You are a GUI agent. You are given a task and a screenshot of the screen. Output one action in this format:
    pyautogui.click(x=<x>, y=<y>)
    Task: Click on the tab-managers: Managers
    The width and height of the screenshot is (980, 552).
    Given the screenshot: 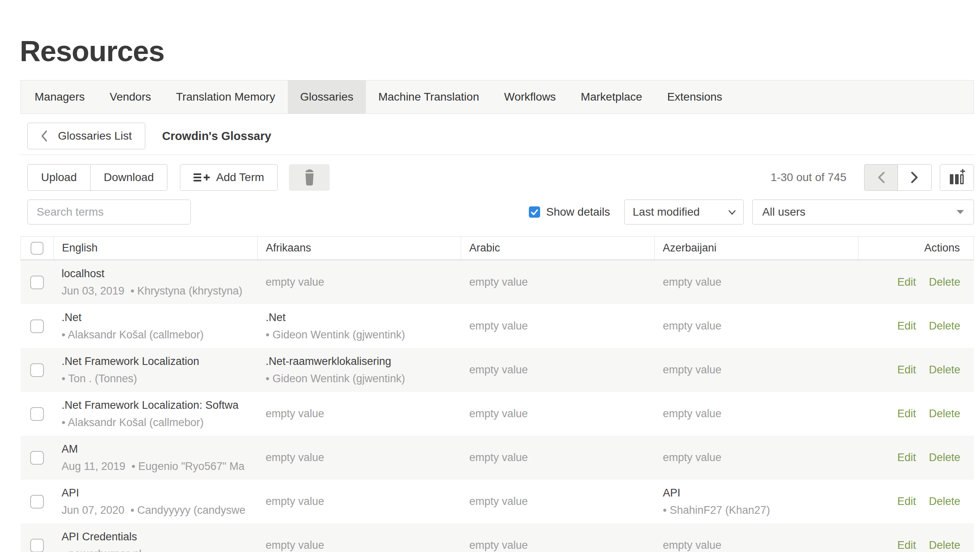 What is the action you would take?
    pyautogui.click(x=60, y=97)
    